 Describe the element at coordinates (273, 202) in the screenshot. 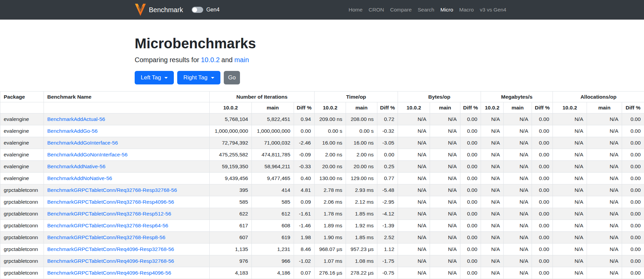

I see `metric-cell: 585` at that location.